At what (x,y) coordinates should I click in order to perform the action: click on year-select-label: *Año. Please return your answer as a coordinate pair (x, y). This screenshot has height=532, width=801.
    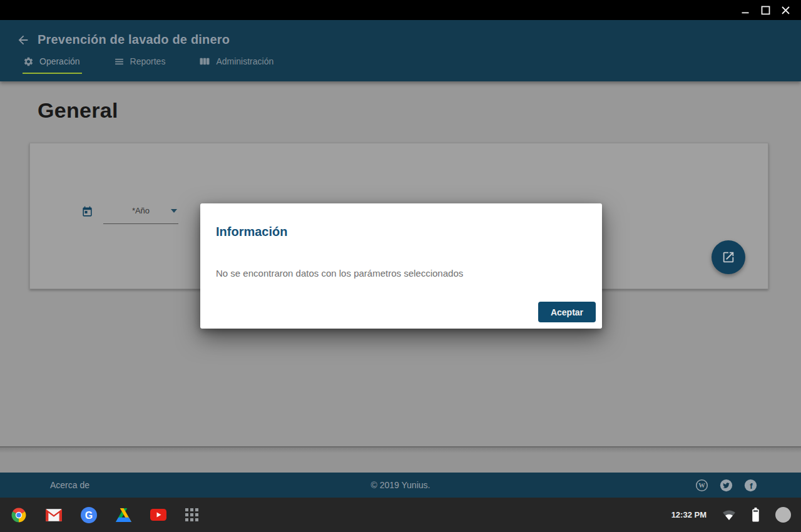
    Looking at the image, I should click on (141, 210).